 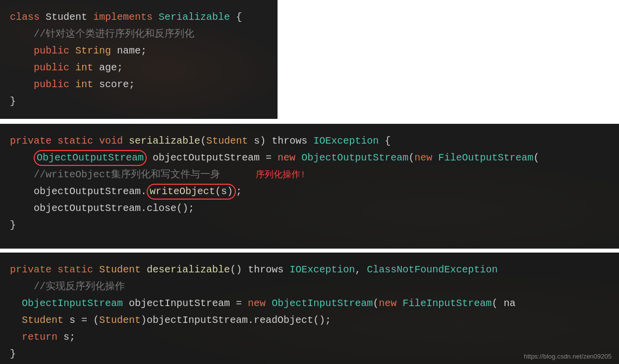 What do you see at coordinates (139, 34) in the screenshot?
I see `code-line: //针对这个类进行序列化和反序列化` at bounding box center [139, 34].